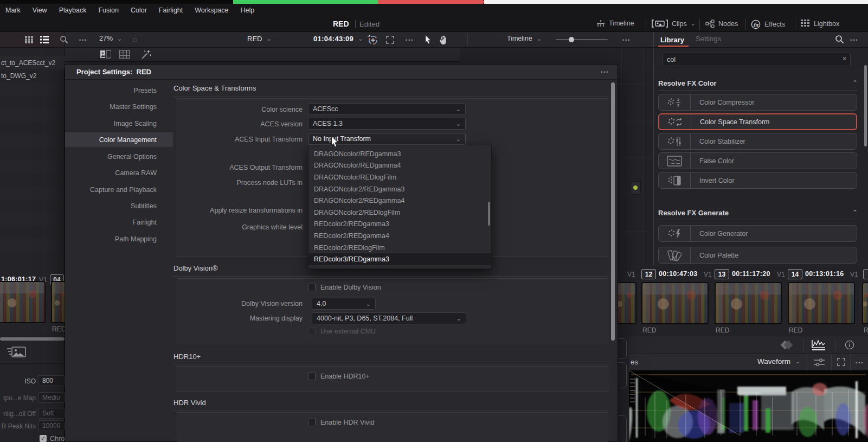  Describe the element at coordinates (854, 40) in the screenshot. I see `library-overflow-icon: •••` at that location.